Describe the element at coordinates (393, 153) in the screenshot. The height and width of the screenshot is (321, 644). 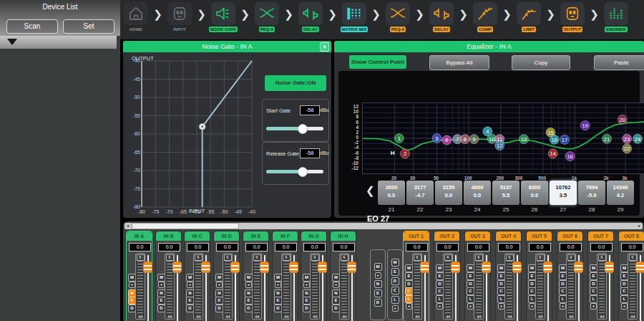
I see `eq-h-marker: H` at that location.